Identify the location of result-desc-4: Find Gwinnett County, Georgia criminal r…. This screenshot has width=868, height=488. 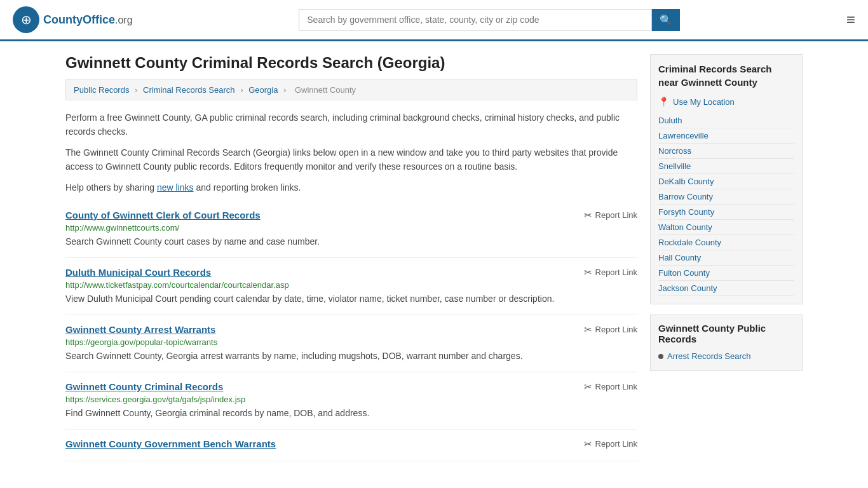
(351, 413).